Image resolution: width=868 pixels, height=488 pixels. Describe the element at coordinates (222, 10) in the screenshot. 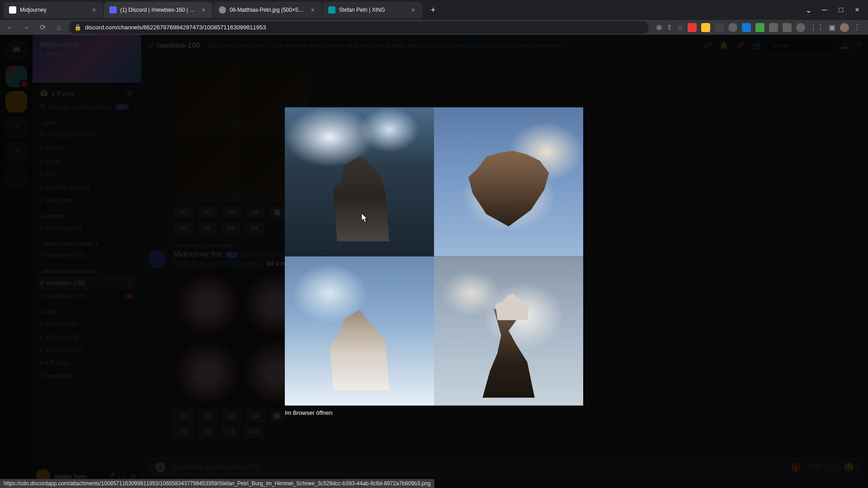

I see `image-favicon` at that location.